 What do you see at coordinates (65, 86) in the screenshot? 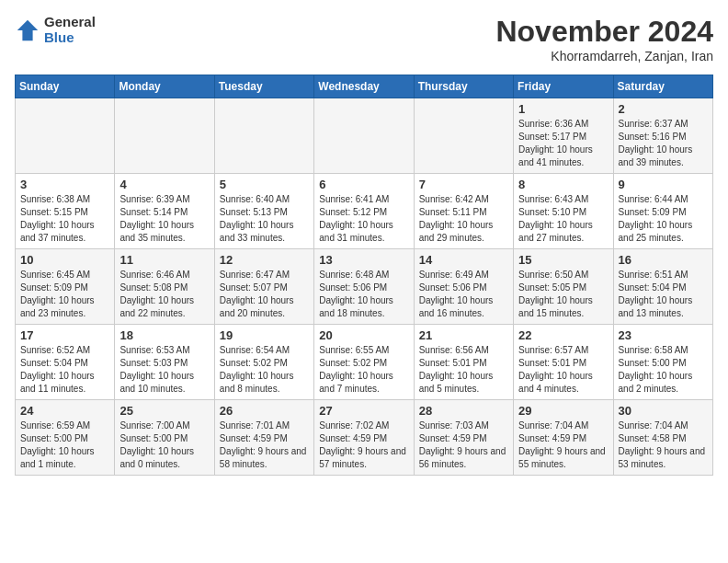
I see `header-sunday: Sunday` at bounding box center [65, 86].